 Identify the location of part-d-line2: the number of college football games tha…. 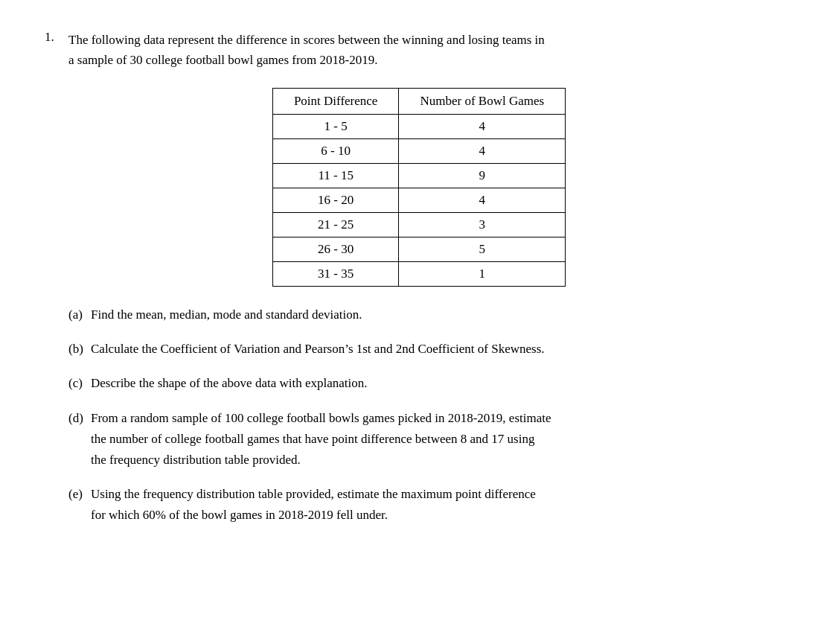
(313, 439).